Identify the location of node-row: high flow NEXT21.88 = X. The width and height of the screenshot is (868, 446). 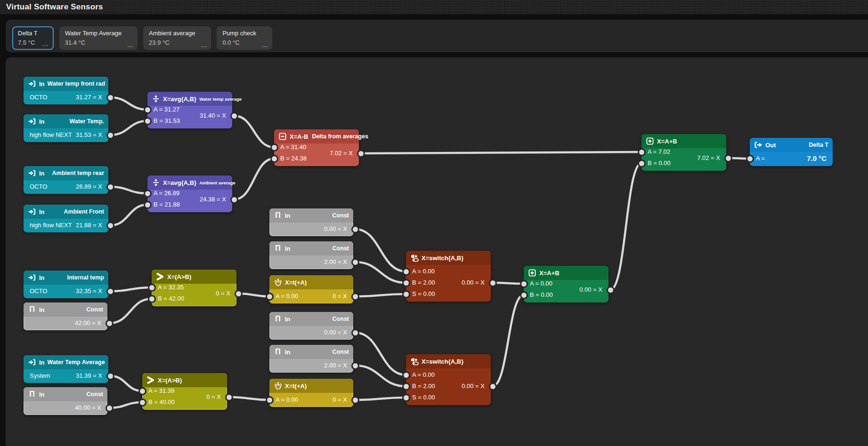
(66, 225).